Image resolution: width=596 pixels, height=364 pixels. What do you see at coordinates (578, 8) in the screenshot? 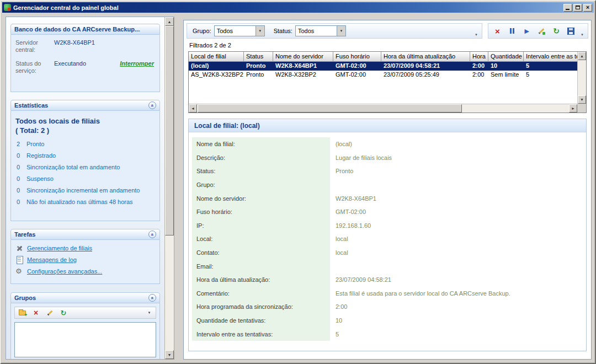
I see `maximize-icon` at bounding box center [578, 8].